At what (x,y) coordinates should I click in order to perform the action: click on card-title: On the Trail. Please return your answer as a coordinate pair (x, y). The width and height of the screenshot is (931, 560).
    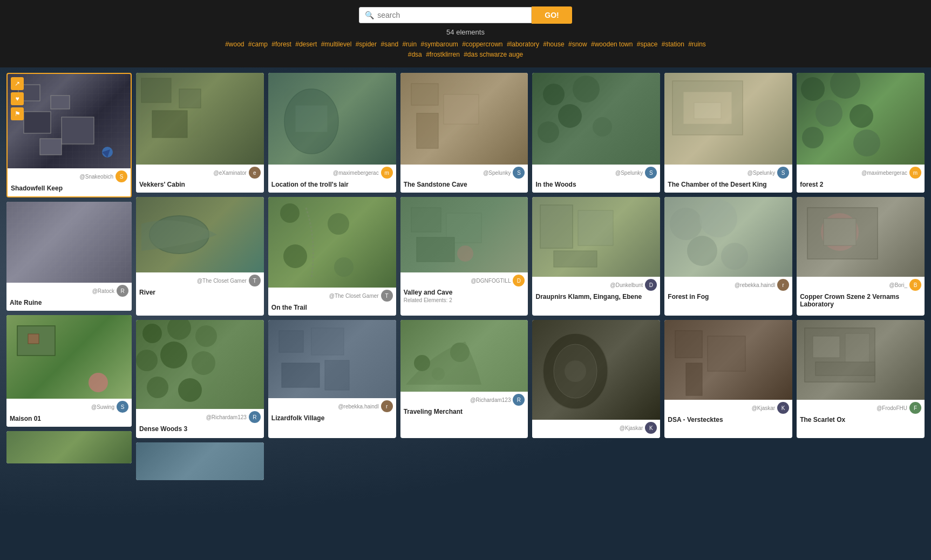
    Looking at the image, I should click on (332, 308).